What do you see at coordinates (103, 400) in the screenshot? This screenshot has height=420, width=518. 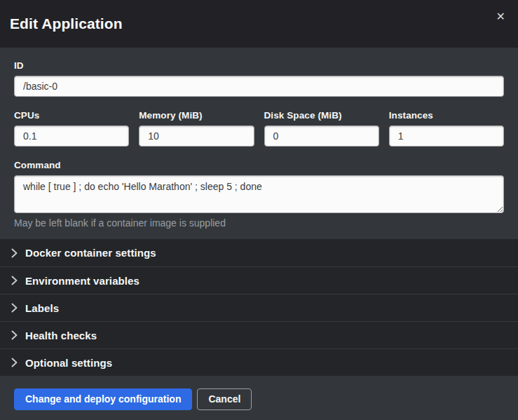 I see `change-and-deploy-button: Change and deploy configuration` at bounding box center [103, 400].